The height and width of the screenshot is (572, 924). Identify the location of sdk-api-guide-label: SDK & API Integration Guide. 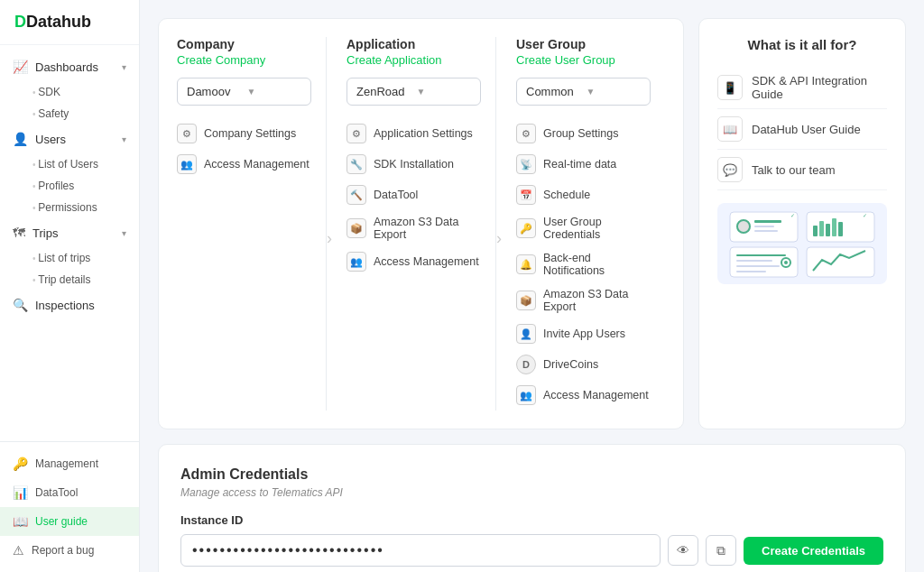
(819, 88).